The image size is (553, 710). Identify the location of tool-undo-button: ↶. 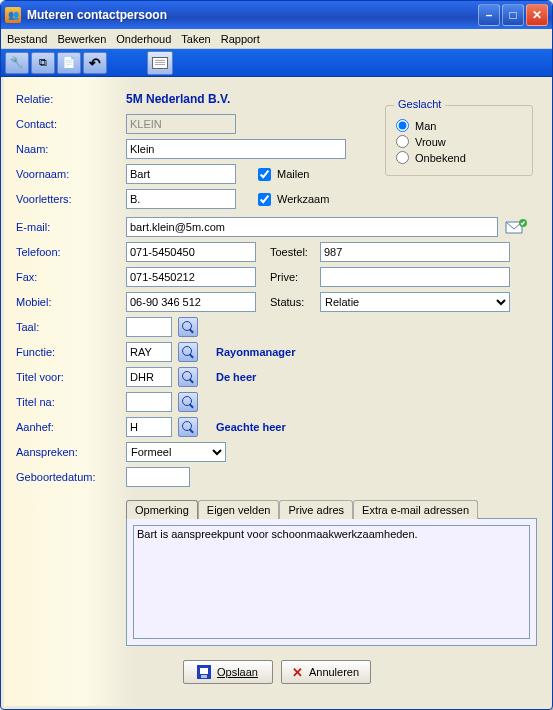
(95, 63).